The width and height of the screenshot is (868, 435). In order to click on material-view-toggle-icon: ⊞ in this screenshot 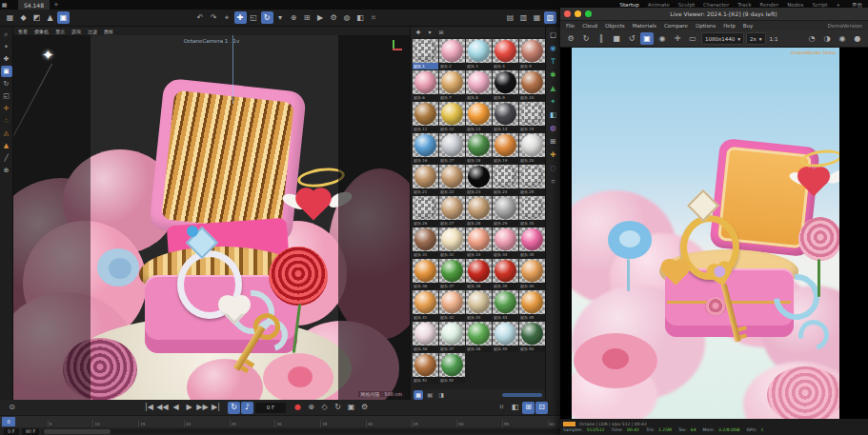, I will do `click(441, 32)`.